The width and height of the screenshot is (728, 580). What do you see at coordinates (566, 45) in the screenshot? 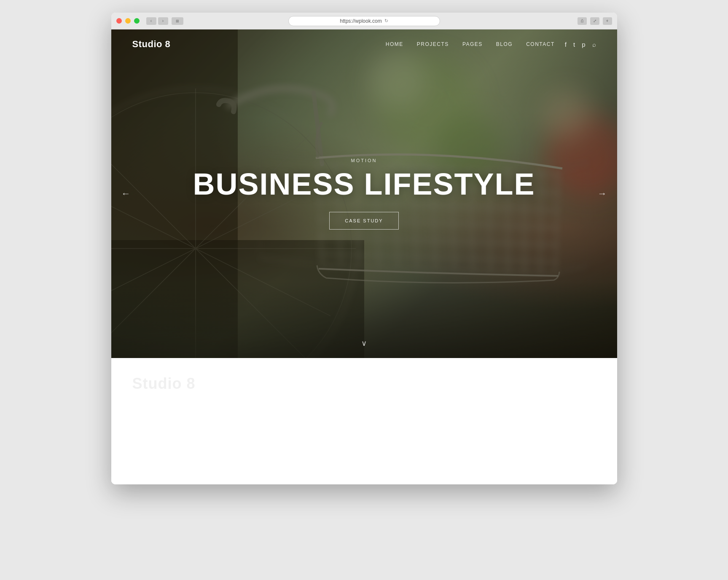
I see `facebook-icon: f` at bounding box center [566, 45].